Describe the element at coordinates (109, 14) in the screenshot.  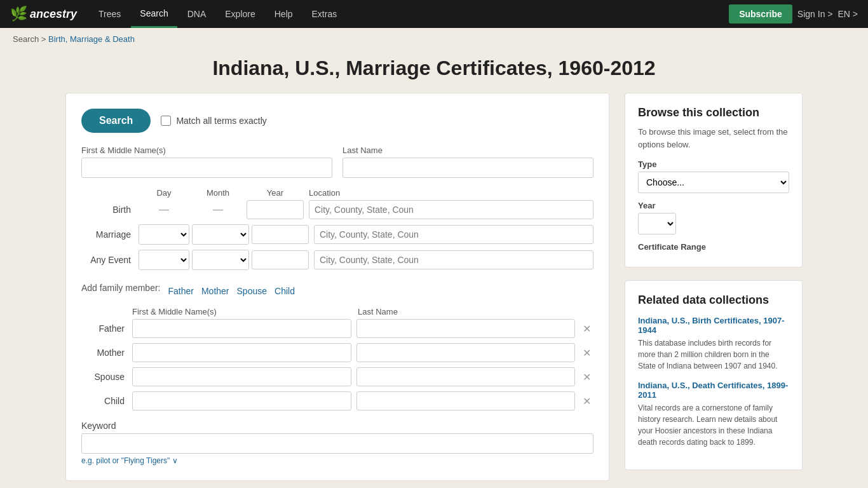
I see `nav-trees: Trees` at that location.